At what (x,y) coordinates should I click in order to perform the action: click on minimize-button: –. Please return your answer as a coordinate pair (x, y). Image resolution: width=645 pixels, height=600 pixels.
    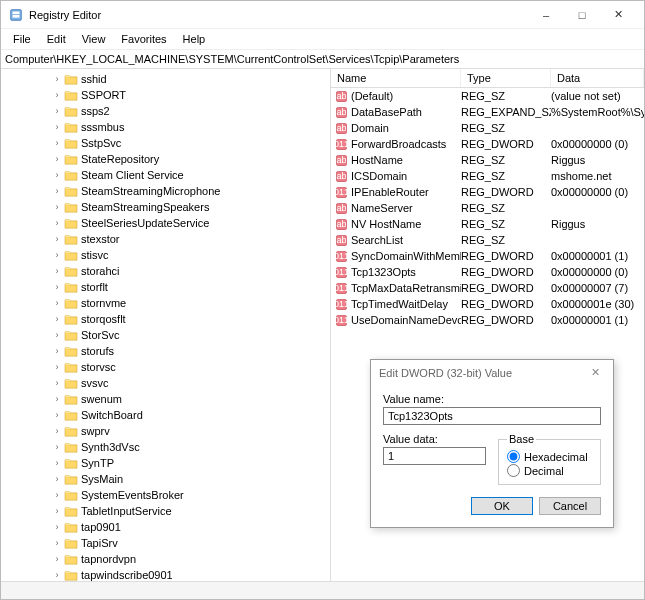
    Looking at the image, I should click on (546, 15).